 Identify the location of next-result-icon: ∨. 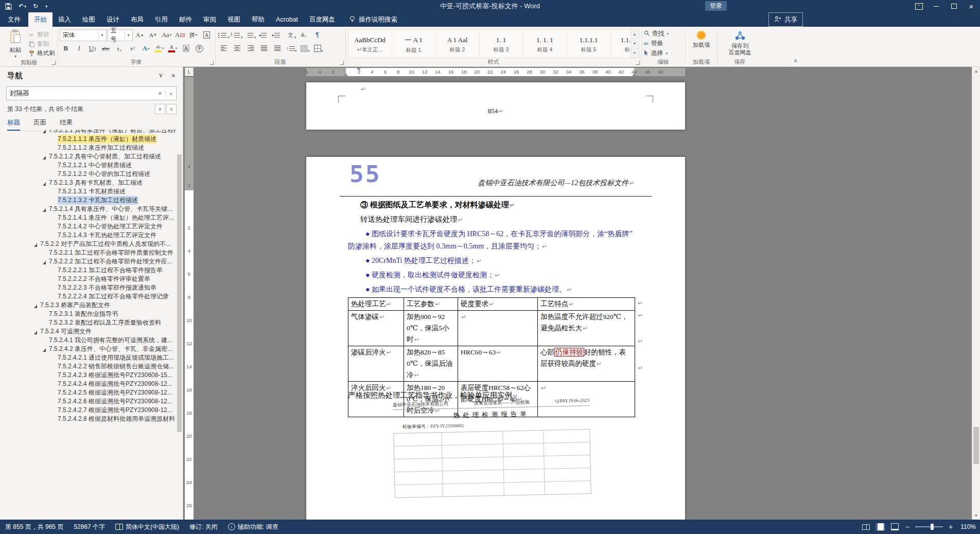
(171, 109).